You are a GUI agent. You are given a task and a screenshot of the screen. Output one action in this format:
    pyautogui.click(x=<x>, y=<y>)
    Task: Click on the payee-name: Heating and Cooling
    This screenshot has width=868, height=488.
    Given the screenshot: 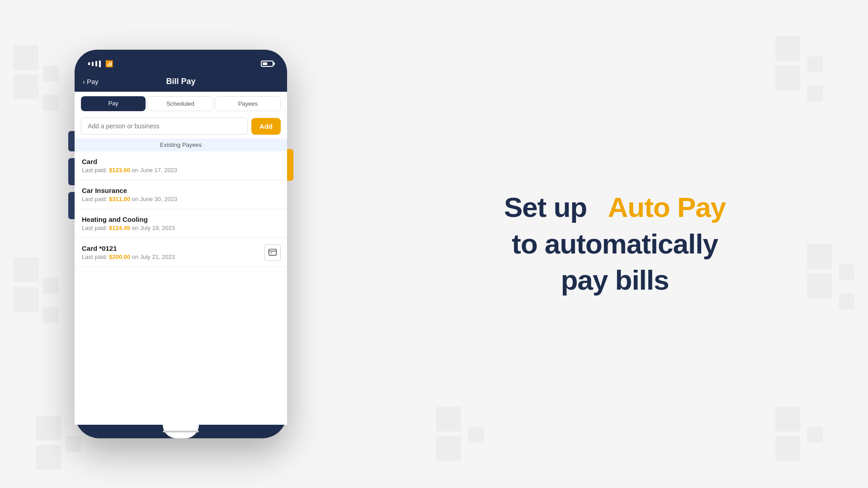 What is the action you would take?
    pyautogui.click(x=181, y=220)
    